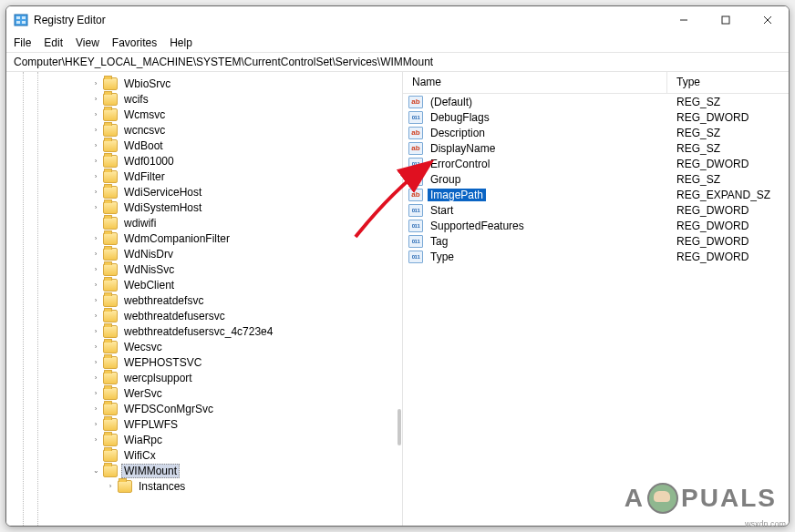 This screenshot has height=532, width=795. What do you see at coordinates (204, 239) in the screenshot?
I see `tree-item: ›WdmCompanionFilter` at bounding box center [204, 239].